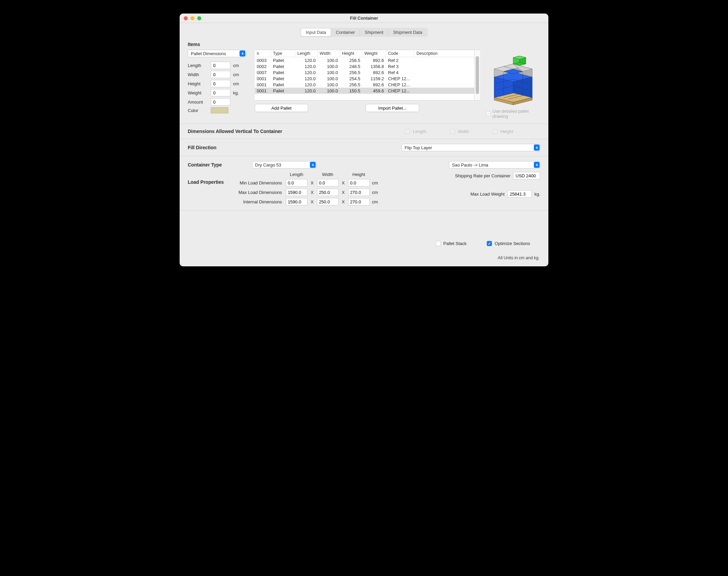 This screenshot has height=576, width=728. I want to click on container-type-heading: Container Type, so click(213, 165).